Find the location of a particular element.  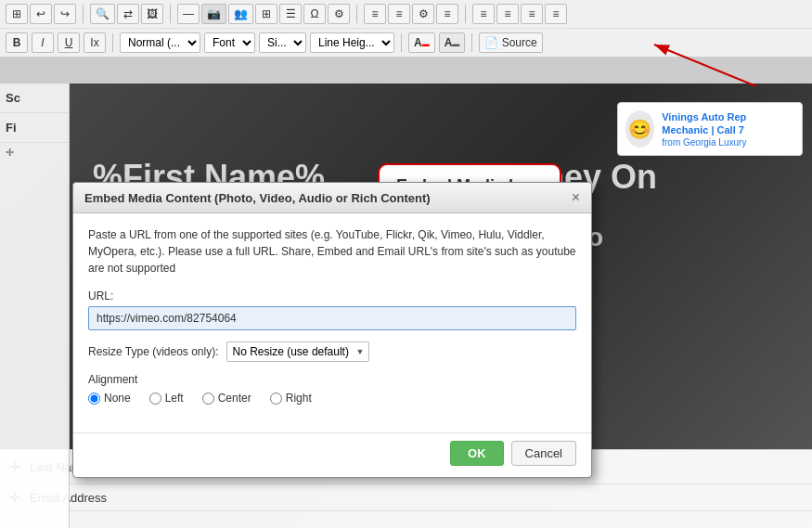

cancel-button: Cancel is located at coordinates (544, 453).